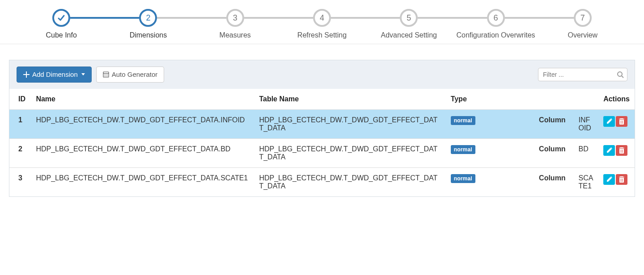 The width and height of the screenshot is (644, 275). I want to click on step-5: 5Advanced Setting, so click(409, 24).